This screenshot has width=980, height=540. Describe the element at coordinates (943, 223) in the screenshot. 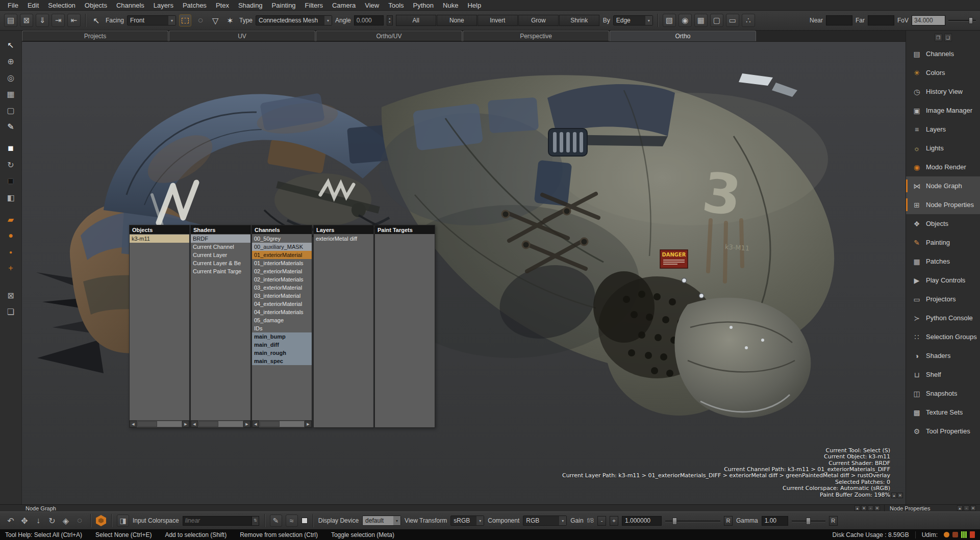

I see `sidebar-item: ❖ Objects` at that location.